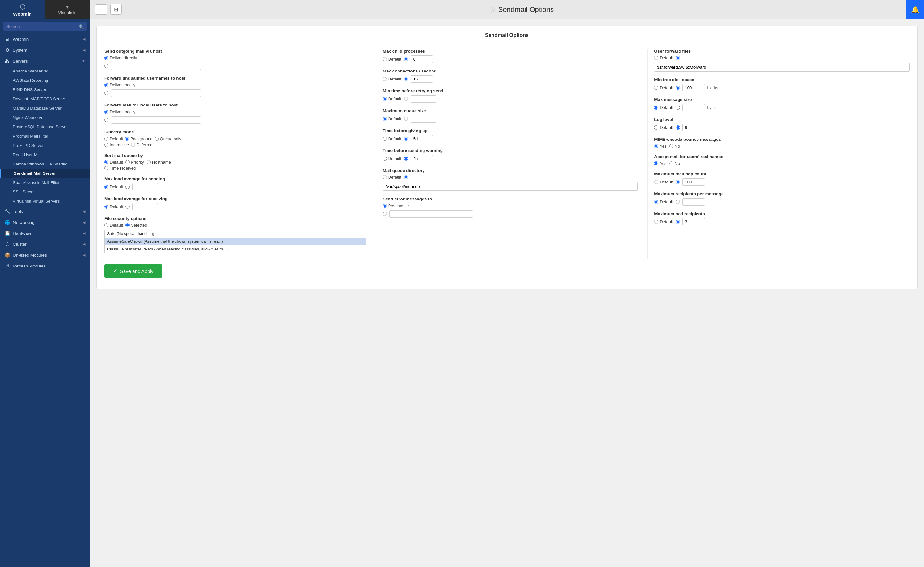  Describe the element at coordinates (133, 145) in the screenshot. I see `delivery-deferred-radio` at that location.